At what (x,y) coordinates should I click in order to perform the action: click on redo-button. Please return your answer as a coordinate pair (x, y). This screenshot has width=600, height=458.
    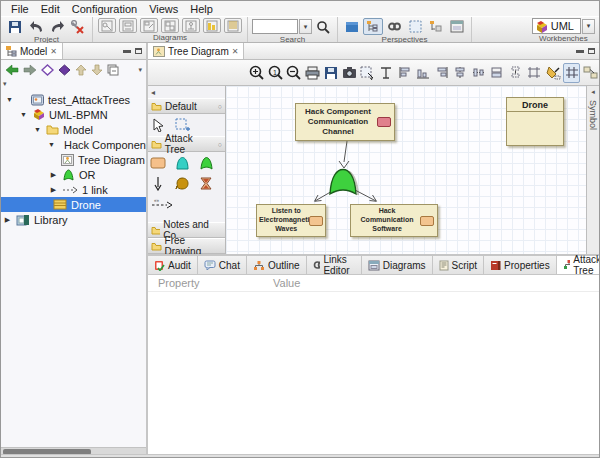
    Looking at the image, I should click on (57, 26).